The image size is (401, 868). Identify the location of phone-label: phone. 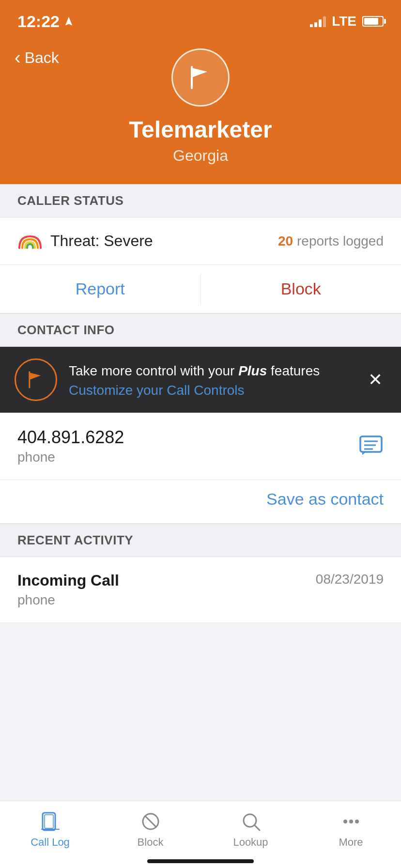
(71, 457).